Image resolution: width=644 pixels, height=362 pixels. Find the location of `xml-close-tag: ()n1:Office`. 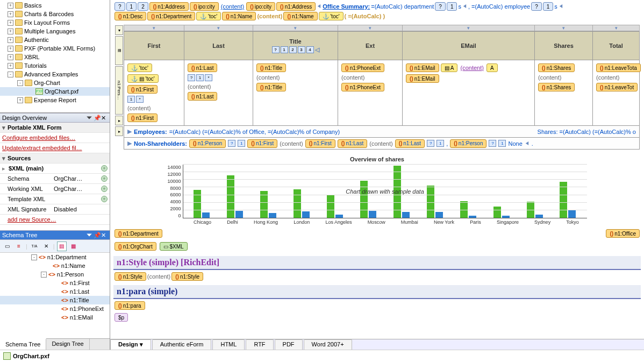

xml-close-tag: ()n1:Office is located at coordinates (622, 233).